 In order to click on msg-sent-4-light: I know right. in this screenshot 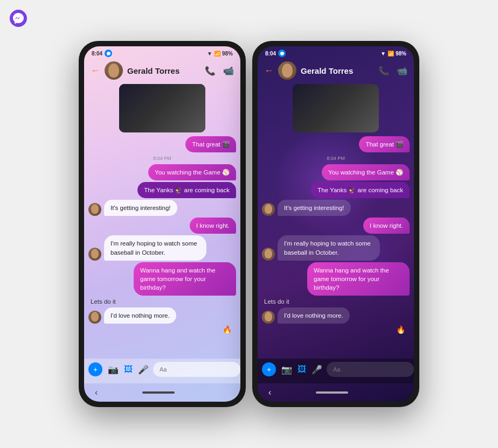, I will do `click(162, 226)`.